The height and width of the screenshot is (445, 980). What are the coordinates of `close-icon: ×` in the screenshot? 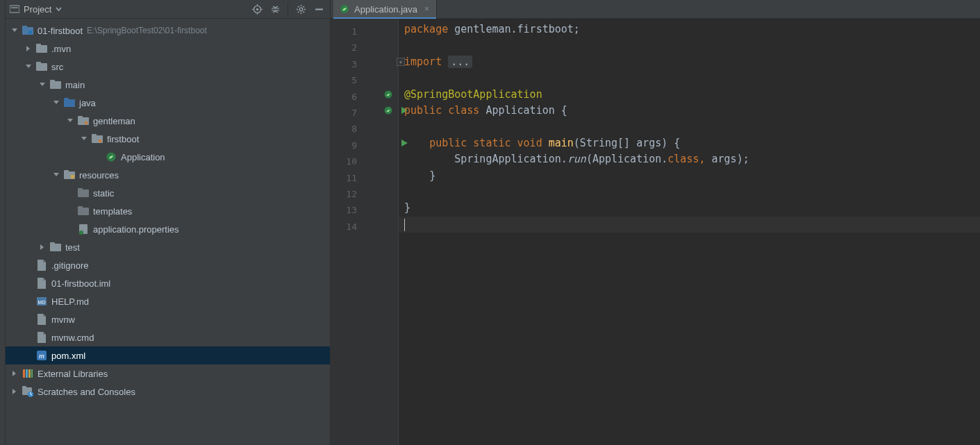 It's located at (426, 9).